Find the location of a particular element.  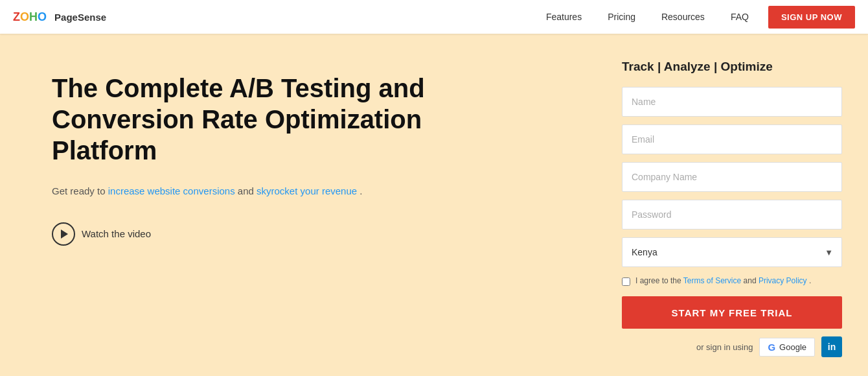

terms-text: I agree to the Terms of Service and Priv… is located at coordinates (723, 281).